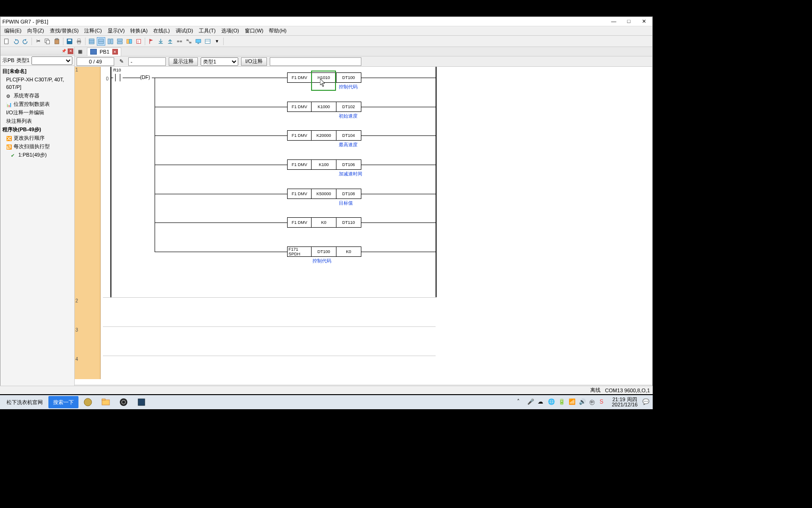 The width and height of the screenshot is (812, 508). Describe the element at coordinates (38, 83) in the screenshot. I see `plc-model-node: PLC[FP-XH C30T/P, 40T, 60T/P]` at that location.